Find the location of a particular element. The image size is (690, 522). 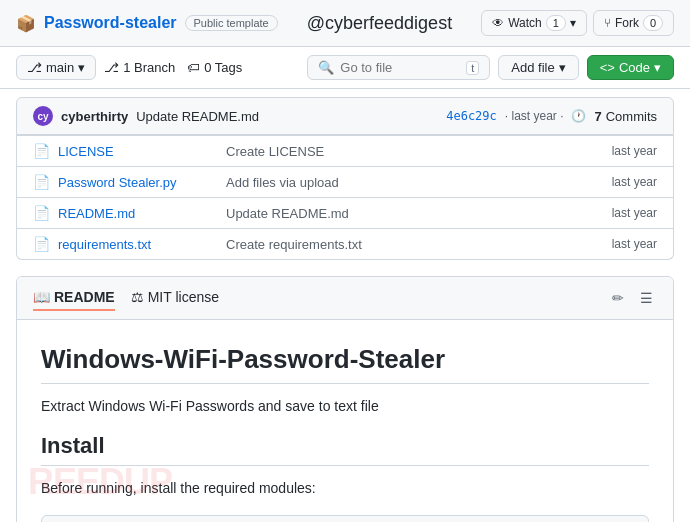

toc-button: ☰ is located at coordinates (646, 298).